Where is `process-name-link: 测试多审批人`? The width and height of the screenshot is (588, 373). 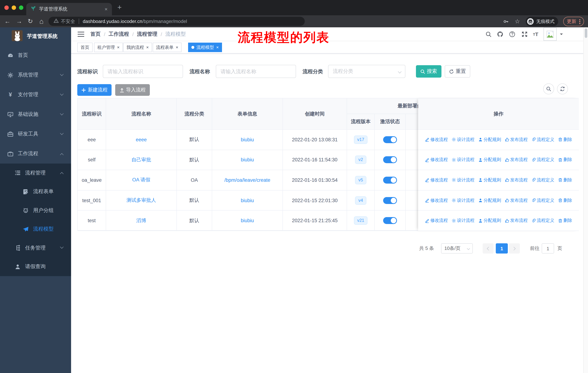
process-name-link: 测试多审批人 is located at coordinates (141, 201).